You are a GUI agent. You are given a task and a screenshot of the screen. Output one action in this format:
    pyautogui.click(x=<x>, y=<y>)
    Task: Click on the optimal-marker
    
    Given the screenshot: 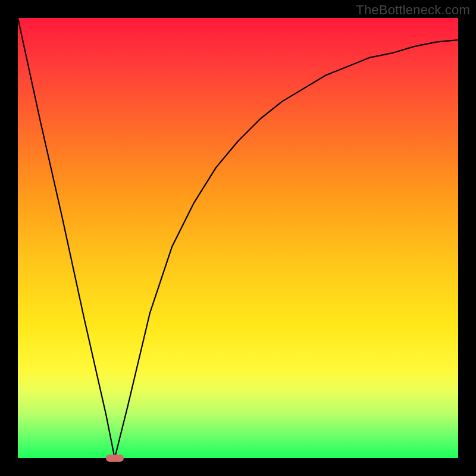 What is the action you would take?
    pyautogui.click(x=115, y=458)
    